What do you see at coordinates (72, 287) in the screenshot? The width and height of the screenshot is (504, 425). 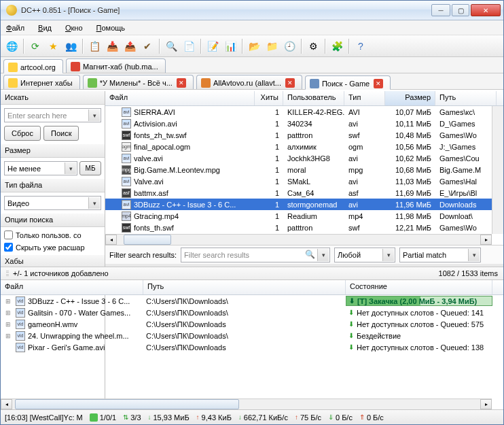 I see `dl-col-file: Файл` at bounding box center [72, 287].